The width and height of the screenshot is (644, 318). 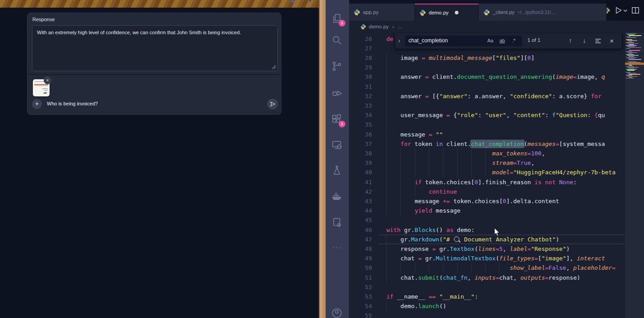 I want to click on code-line: 47 gr.Markdown("# Document Analyzer Chat…, so click(x=487, y=240).